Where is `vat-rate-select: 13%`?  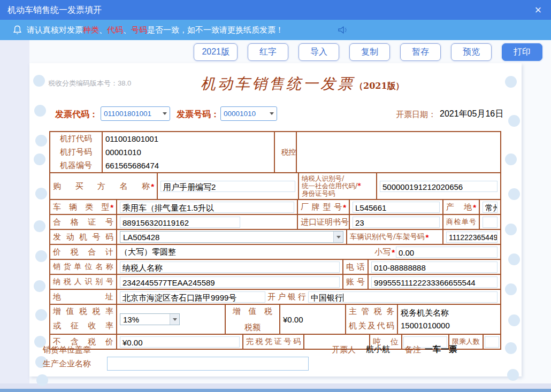 vat-rate-select: 13% is located at coordinates (150, 319).